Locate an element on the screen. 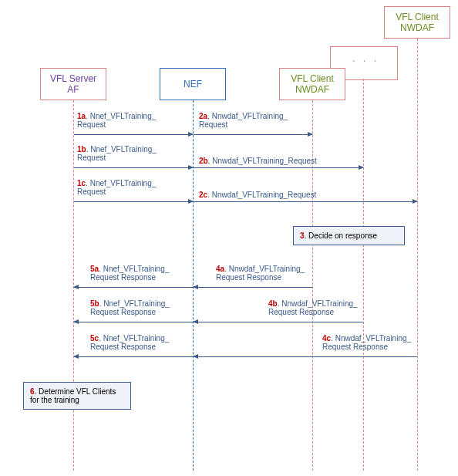  lifeline-vfl-client-n is located at coordinates (418, 255).